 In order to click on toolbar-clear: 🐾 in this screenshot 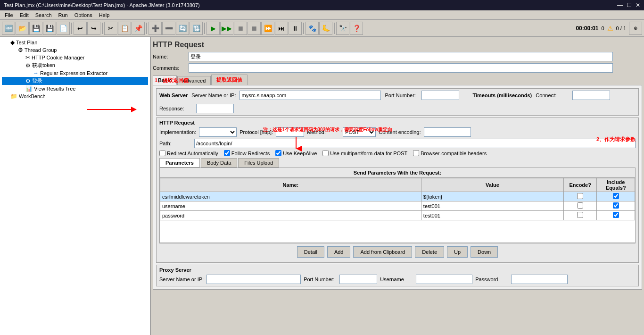, I will do `click(312, 28)`.